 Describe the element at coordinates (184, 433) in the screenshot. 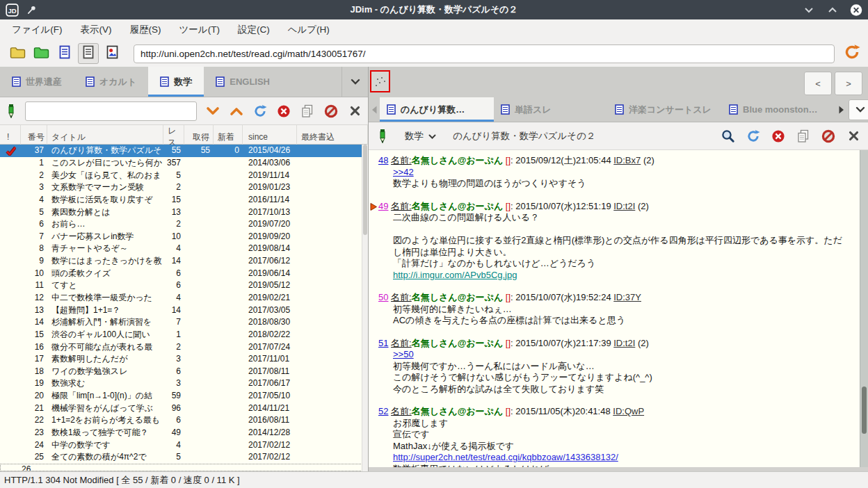

I see `thread-row: 23数検1級って独学で可能？492014/12/28` at that location.